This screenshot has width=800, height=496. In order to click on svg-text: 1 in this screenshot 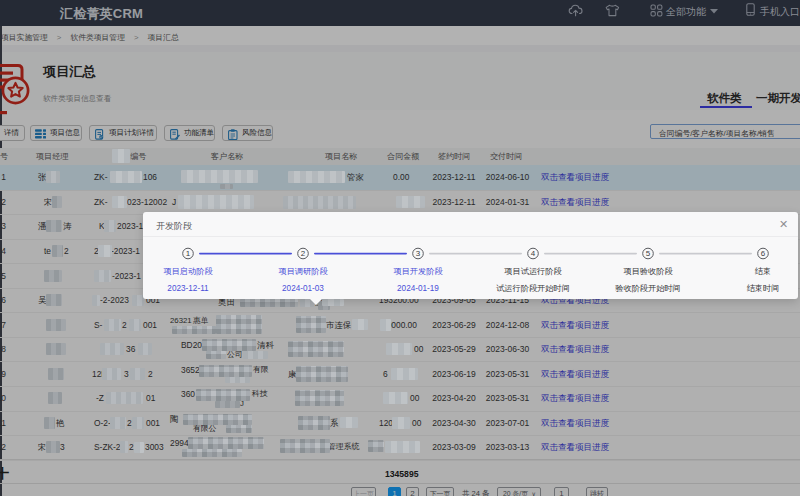, I will do `click(188, 254)`.